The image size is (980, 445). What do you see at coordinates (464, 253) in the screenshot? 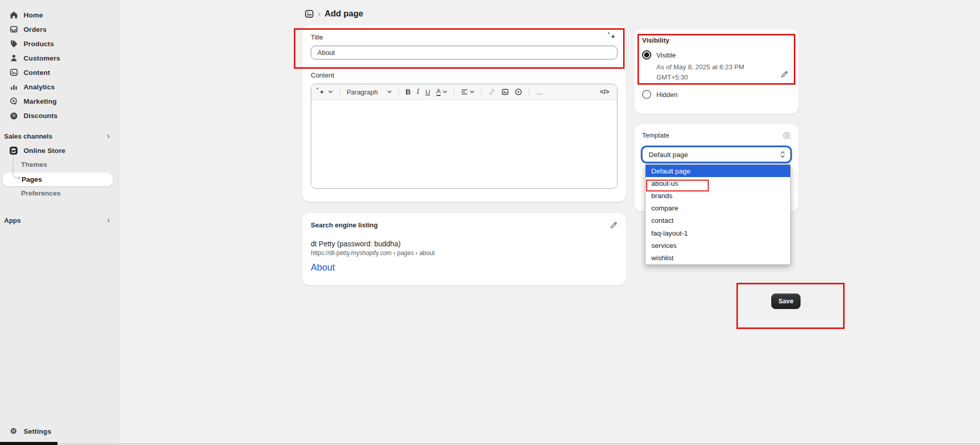
I see `seo-url: https://dt-petty.myshopify.com › pages ›…` at bounding box center [464, 253].